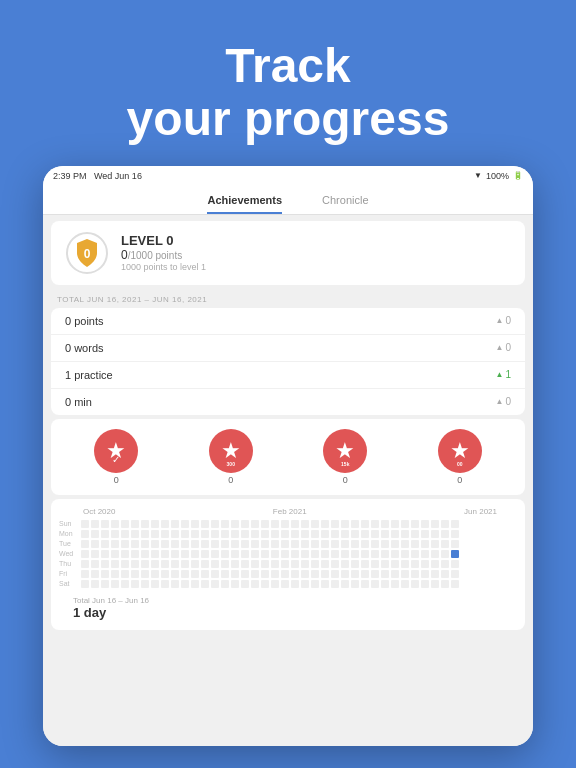  What do you see at coordinates (116, 460) in the screenshot?
I see `badge-check-0: ✓` at bounding box center [116, 460].